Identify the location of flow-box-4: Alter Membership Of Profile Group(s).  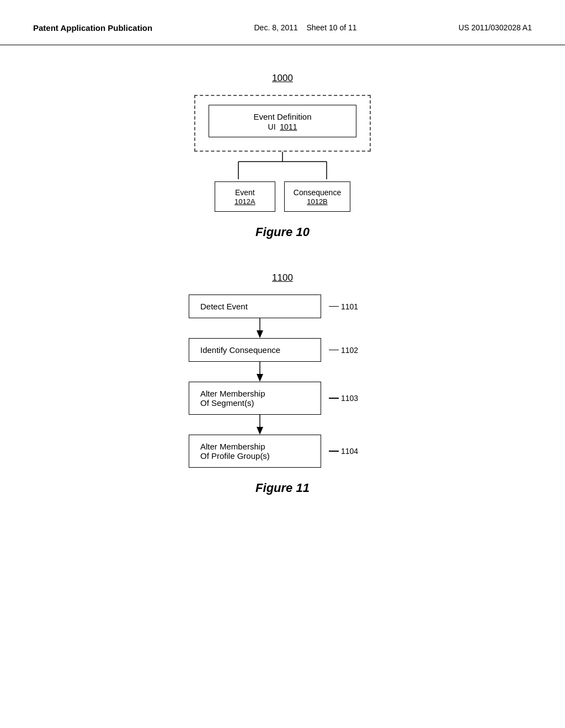
(255, 451).